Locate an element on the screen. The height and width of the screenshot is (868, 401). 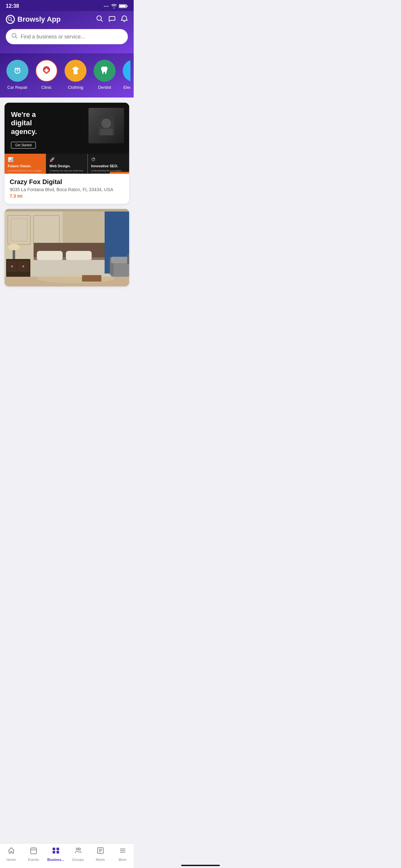
electronics-label: Electronics is located at coordinates (127, 87).